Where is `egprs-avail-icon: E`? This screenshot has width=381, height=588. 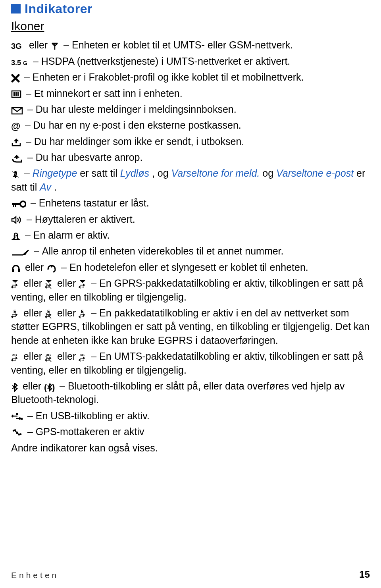
egprs-avail-icon: E is located at coordinates (83, 313).